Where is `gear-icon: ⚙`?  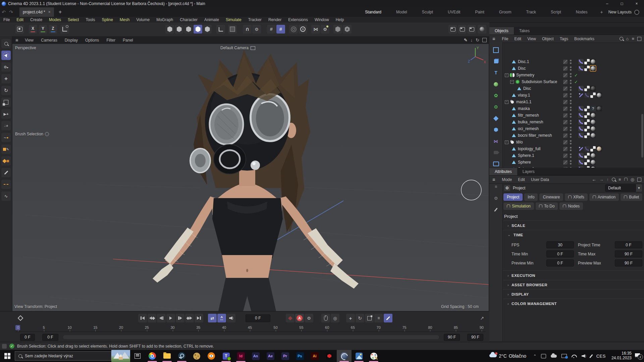
gear-icon: ⚙ is located at coordinates (496, 198).